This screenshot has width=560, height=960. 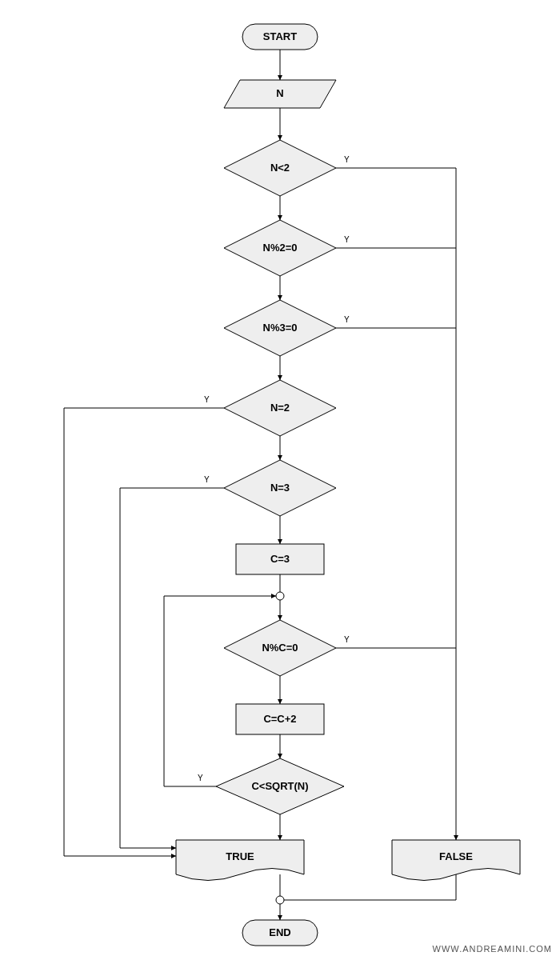 I want to click on n-mod-2-label: N%2=0, so click(x=280, y=248).